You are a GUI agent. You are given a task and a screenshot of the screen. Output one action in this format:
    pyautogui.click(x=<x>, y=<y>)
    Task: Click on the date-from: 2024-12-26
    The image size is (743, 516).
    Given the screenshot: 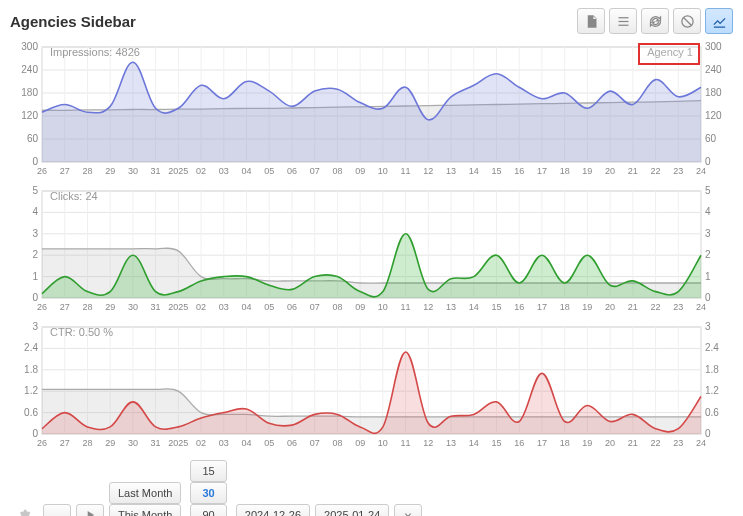 What is the action you would take?
    pyautogui.click(x=273, y=510)
    